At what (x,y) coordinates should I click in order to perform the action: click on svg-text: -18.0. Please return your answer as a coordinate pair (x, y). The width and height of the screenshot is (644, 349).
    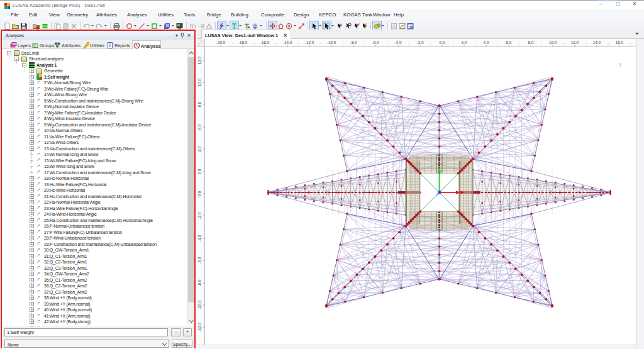
    Looking at the image, I should click on (243, 43).